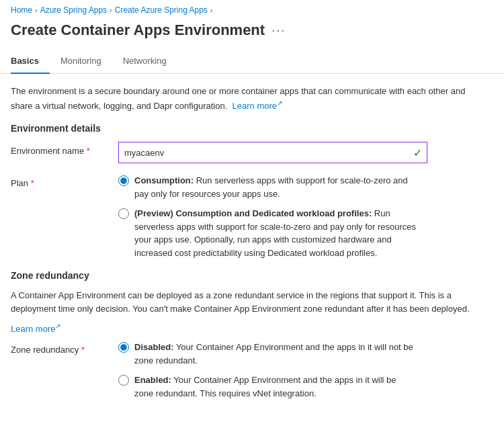 The image size is (504, 430). What do you see at coordinates (239, 98) in the screenshot?
I see `description-text: The environment is a secure boundary aro…` at bounding box center [239, 98].